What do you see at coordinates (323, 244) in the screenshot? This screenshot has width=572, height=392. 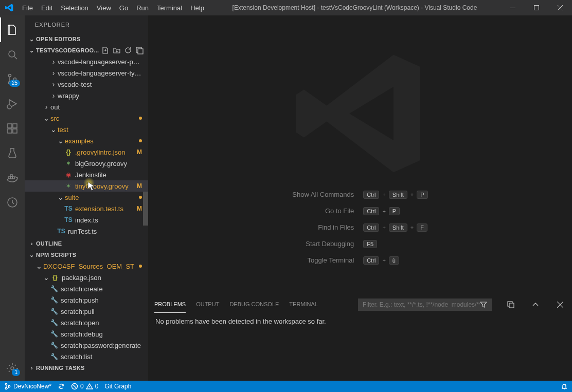 I see `welcome-command-label: Start Debugging` at bounding box center [323, 244].